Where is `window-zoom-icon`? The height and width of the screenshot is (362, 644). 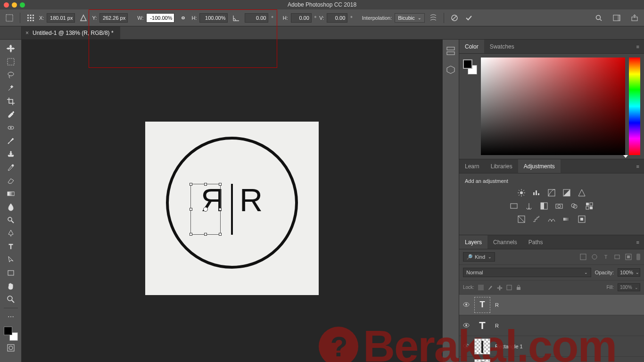 window-zoom-icon is located at coordinates (23, 5).